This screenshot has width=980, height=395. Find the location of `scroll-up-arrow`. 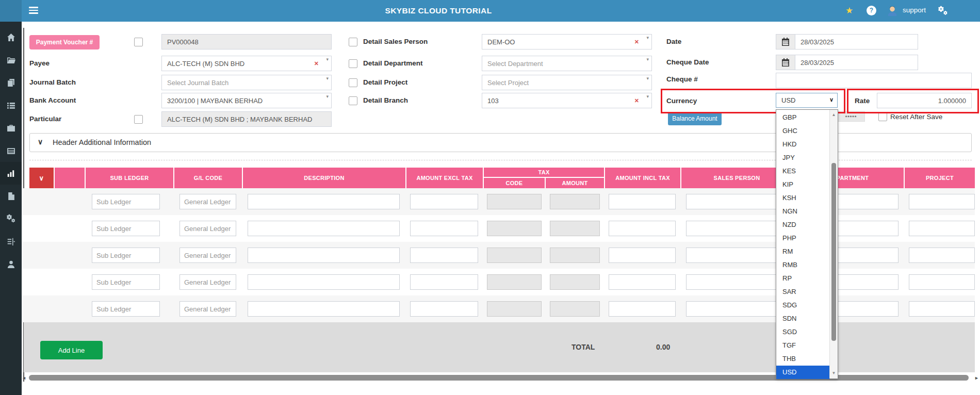

scroll-up-arrow is located at coordinates (834, 115).